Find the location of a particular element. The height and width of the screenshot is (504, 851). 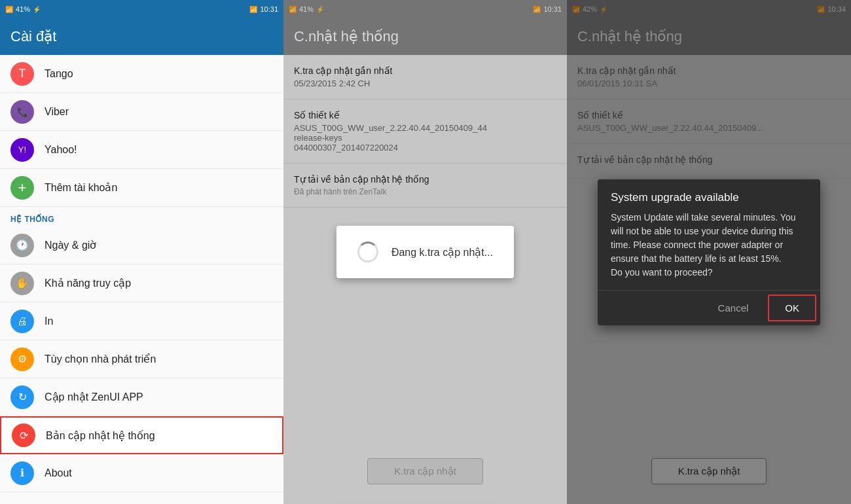

upgrade-dialog: System upgrade available System Update w… is located at coordinates (709, 253).